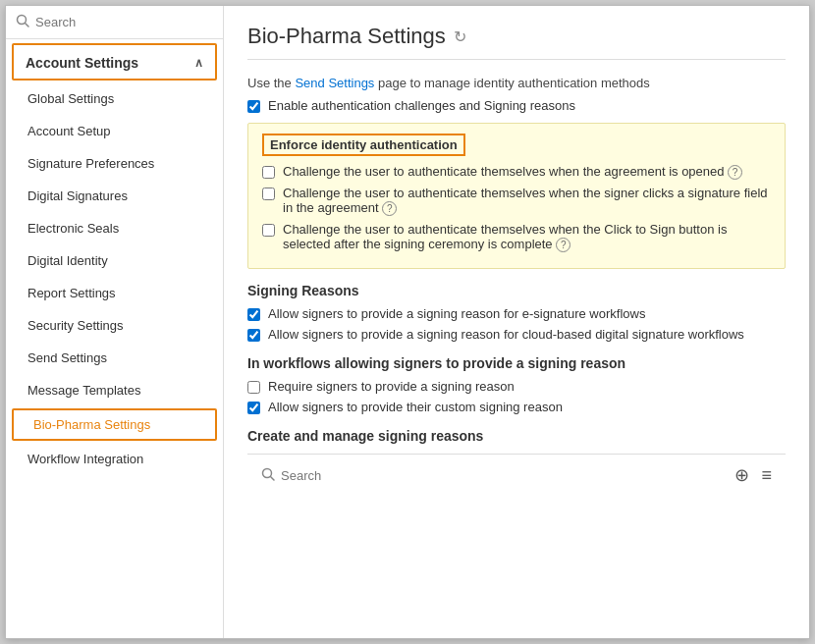 Image resolution: width=815 pixels, height=644 pixels. I want to click on chevron-up-icon: ∧, so click(198, 63).